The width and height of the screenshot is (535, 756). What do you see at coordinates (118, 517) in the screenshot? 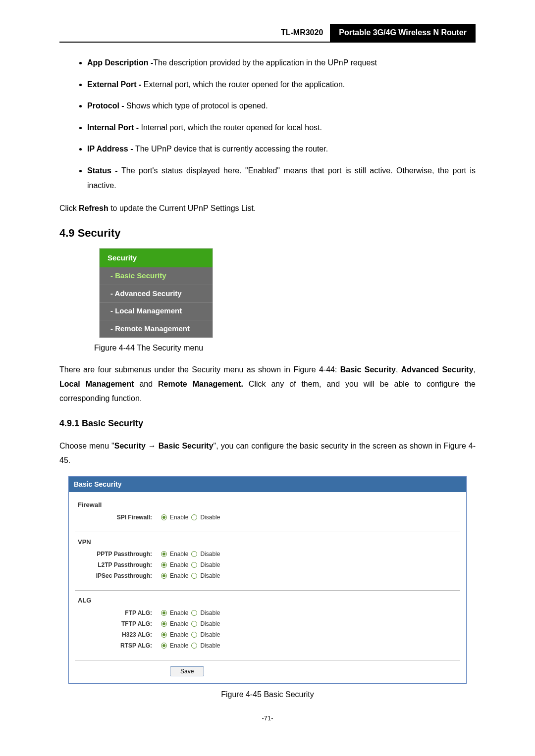
I see `label: SPI Firewall:` at bounding box center [118, 517].